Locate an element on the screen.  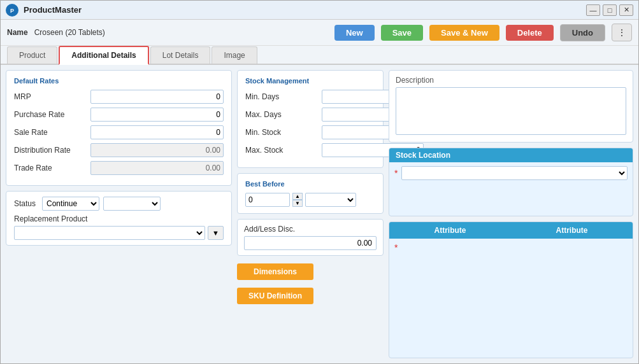
tab-image: Image is located at coordinates (234, 55).